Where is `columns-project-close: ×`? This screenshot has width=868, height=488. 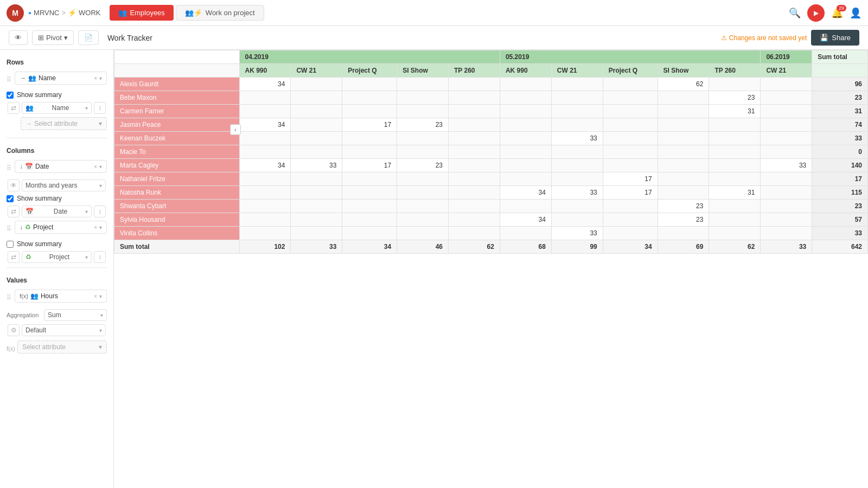 columns-project-close: × is located at coordinates (95, 228).